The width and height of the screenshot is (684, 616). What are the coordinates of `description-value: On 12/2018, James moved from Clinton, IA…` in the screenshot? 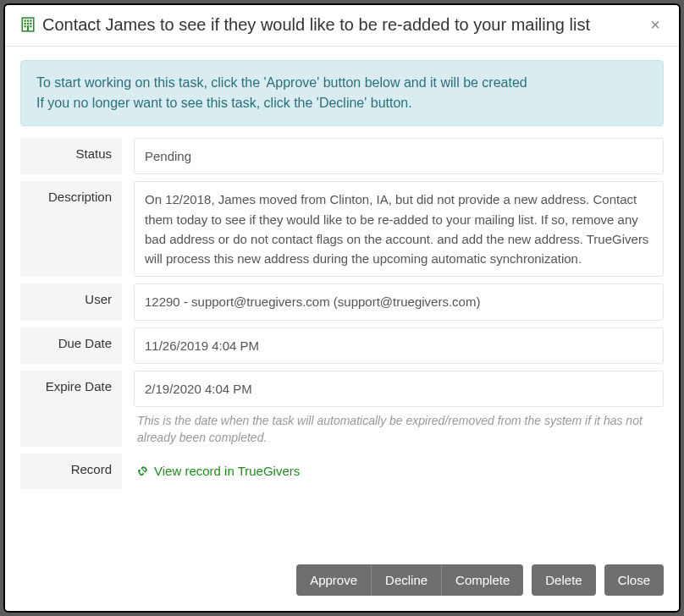 It's located at (399, 228).